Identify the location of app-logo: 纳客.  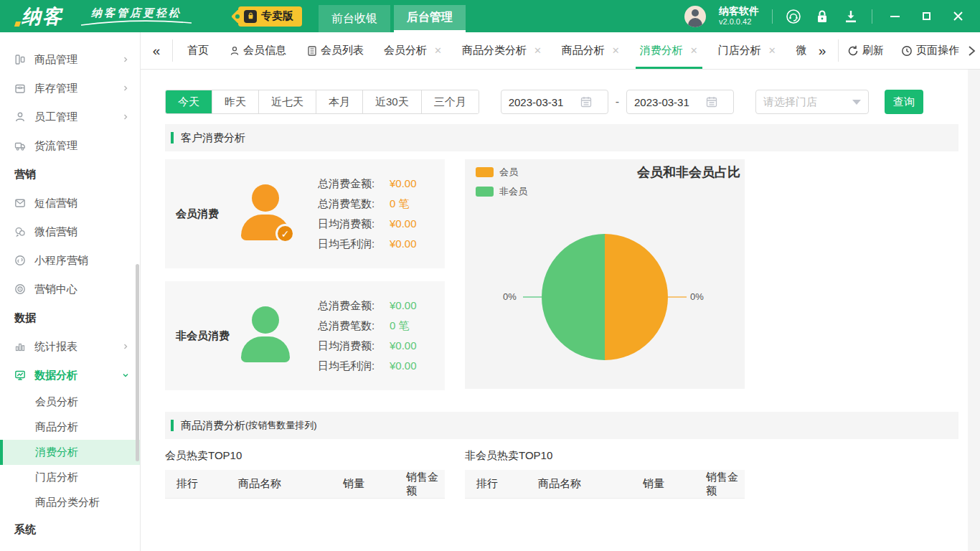
(42, 17).